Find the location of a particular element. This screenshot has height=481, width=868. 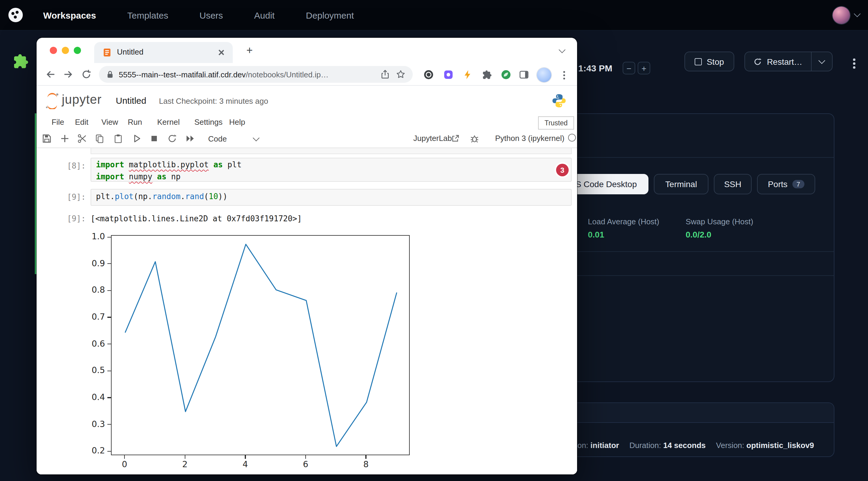

swap-usage-label: Swap Usage (Host) is located at coordinates (719, 222).